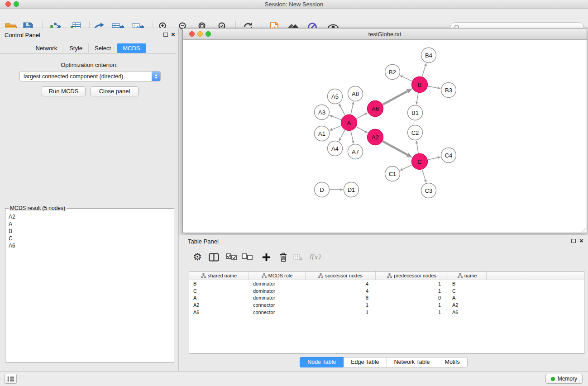  Describe the element at coordinates (385, 34) in the screenshot. I see `network-window-title: testGlobe.txt` at that location.